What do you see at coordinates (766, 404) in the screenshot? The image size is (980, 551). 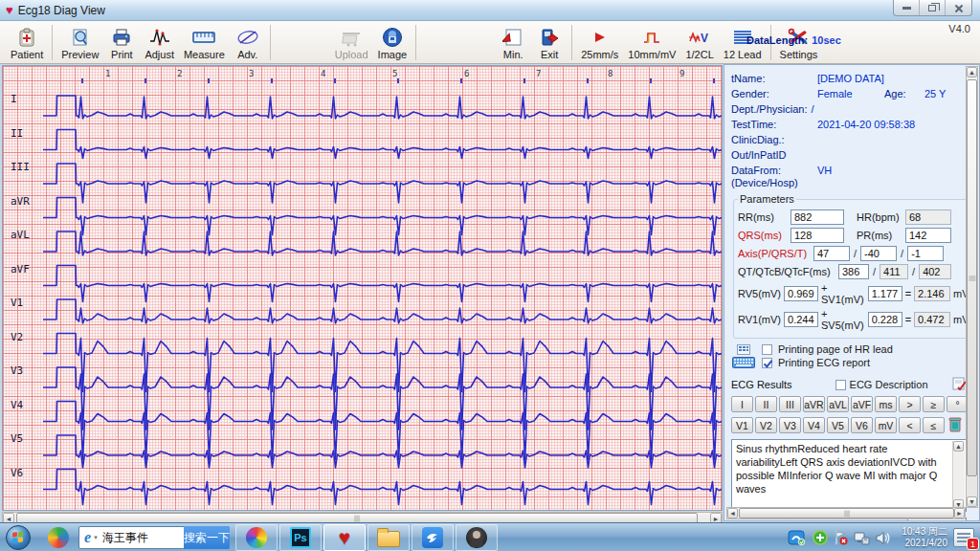 I see `result-button-ii: II` at bounding box center [766, 404].